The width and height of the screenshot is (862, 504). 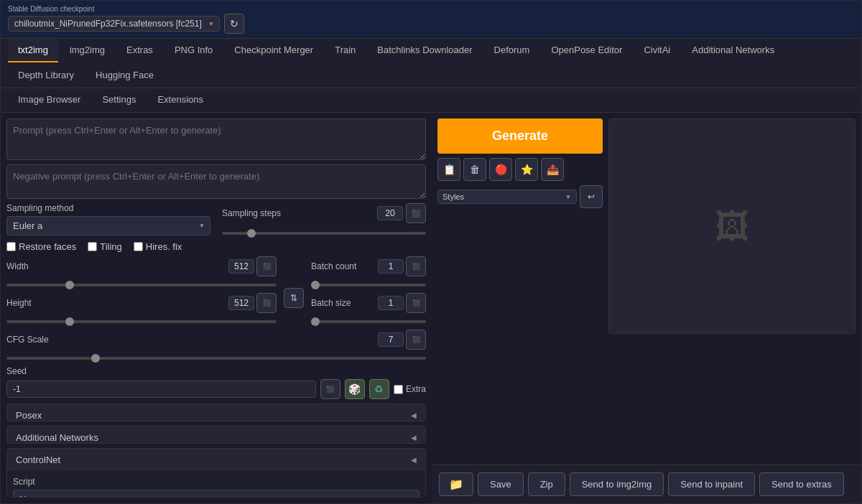 I want to click on paste-button: 📋, so click(x=449, y=169).